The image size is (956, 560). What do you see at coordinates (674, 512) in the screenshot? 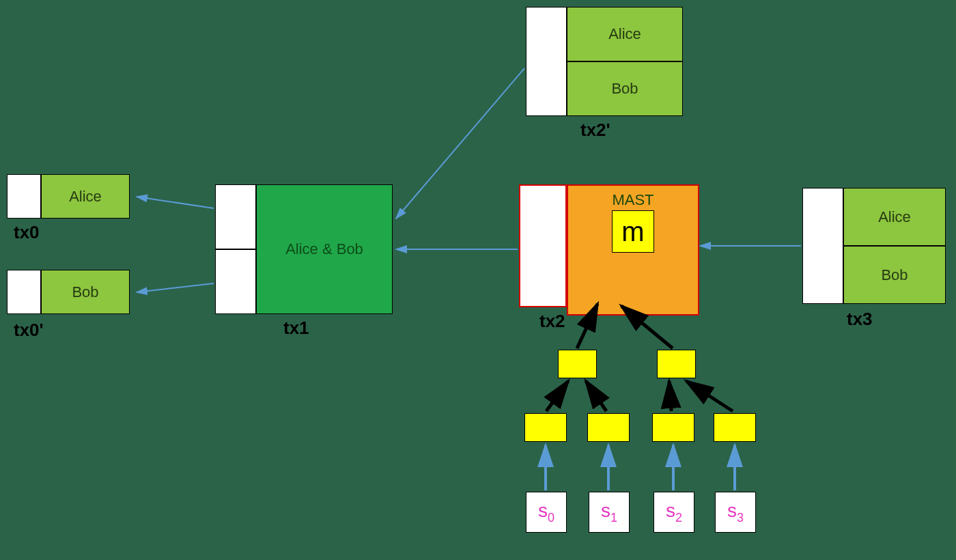
I see `leaf-s2: s2` at bounding box center [674, 512].